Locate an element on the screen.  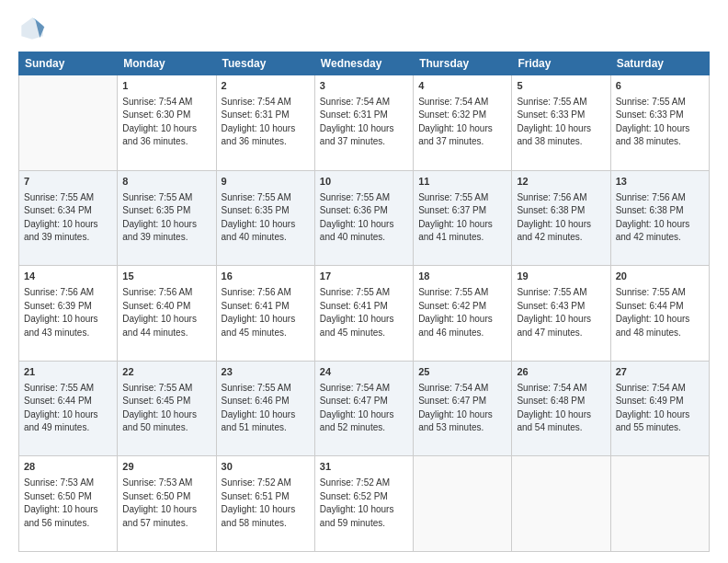
daylight-text: Daylight: 10 hours and 50 minutes. is located at coordinates (160, 421).